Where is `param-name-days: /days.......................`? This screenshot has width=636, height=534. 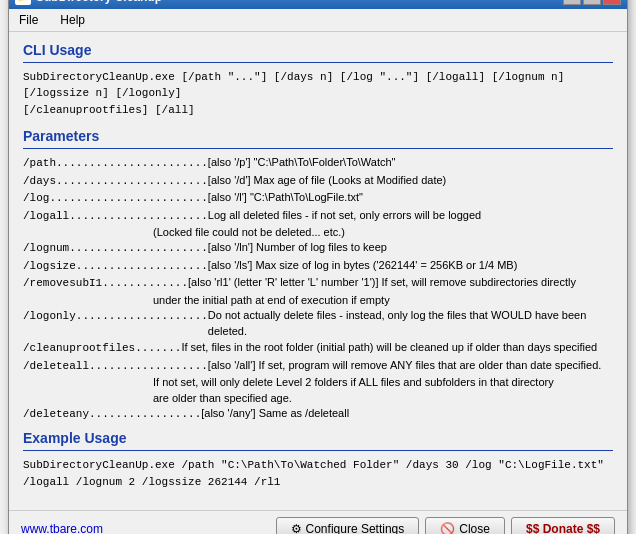
param-name-days: /days....................... is located at coordinates (116, 182).